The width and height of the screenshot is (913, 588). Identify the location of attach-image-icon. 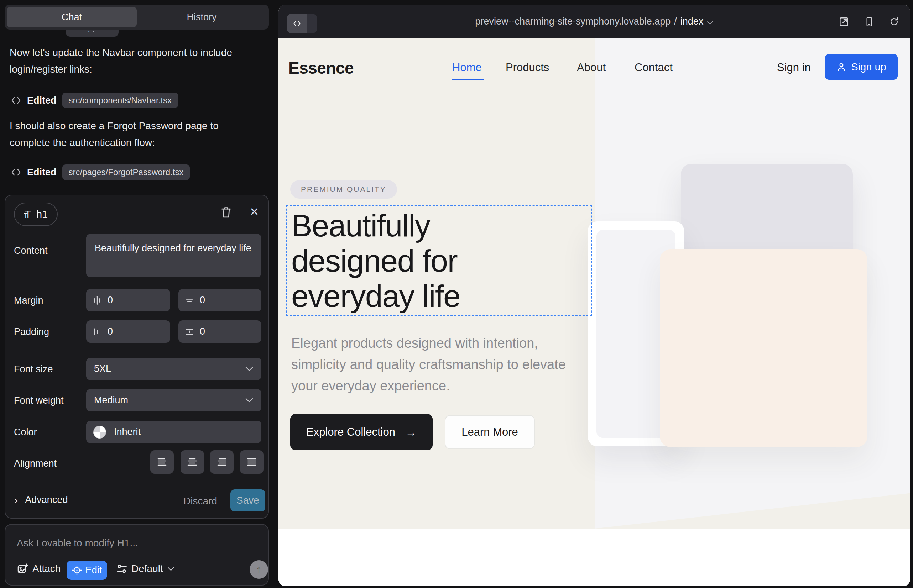
(23, 569).